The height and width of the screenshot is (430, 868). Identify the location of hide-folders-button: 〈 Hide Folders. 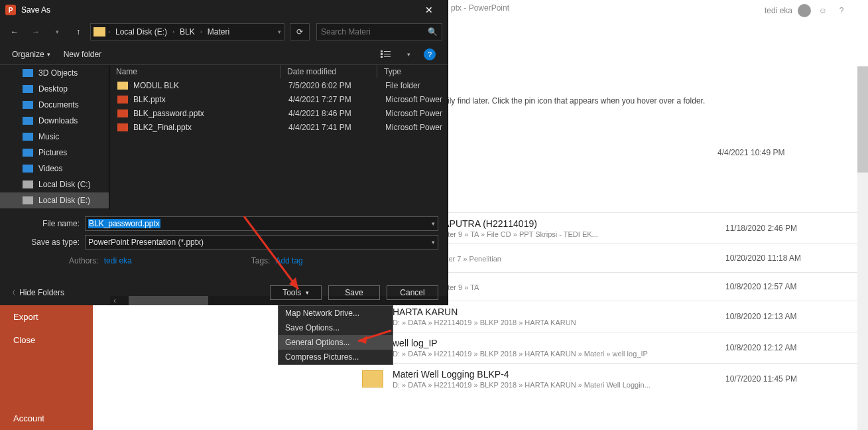
(37, 293).